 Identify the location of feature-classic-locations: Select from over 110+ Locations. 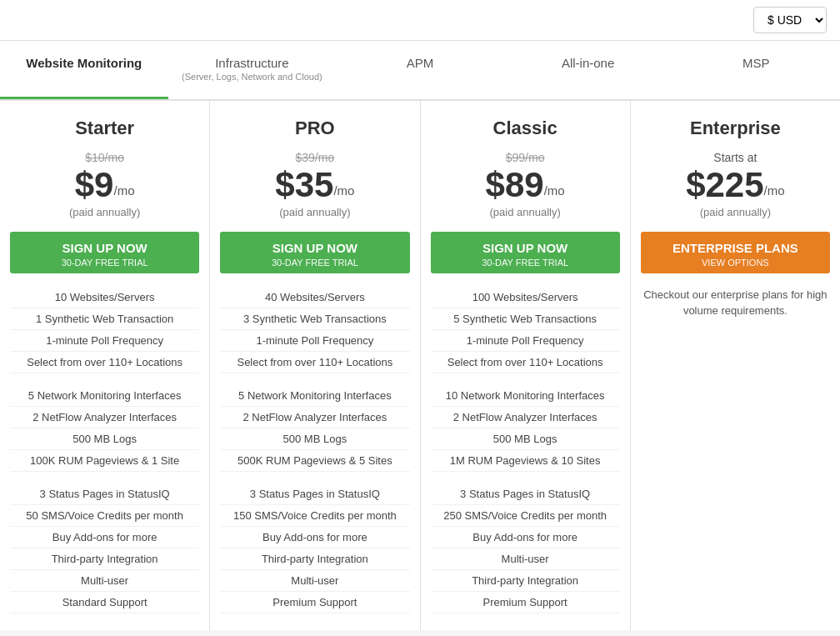
(525, 363).